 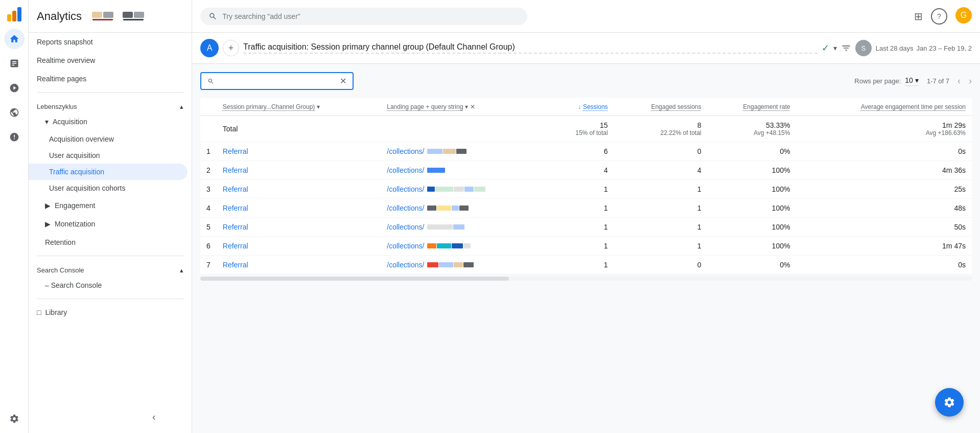 I want to click on section-search-console-collapse-icon: ▴, so click(x=182, y=270).